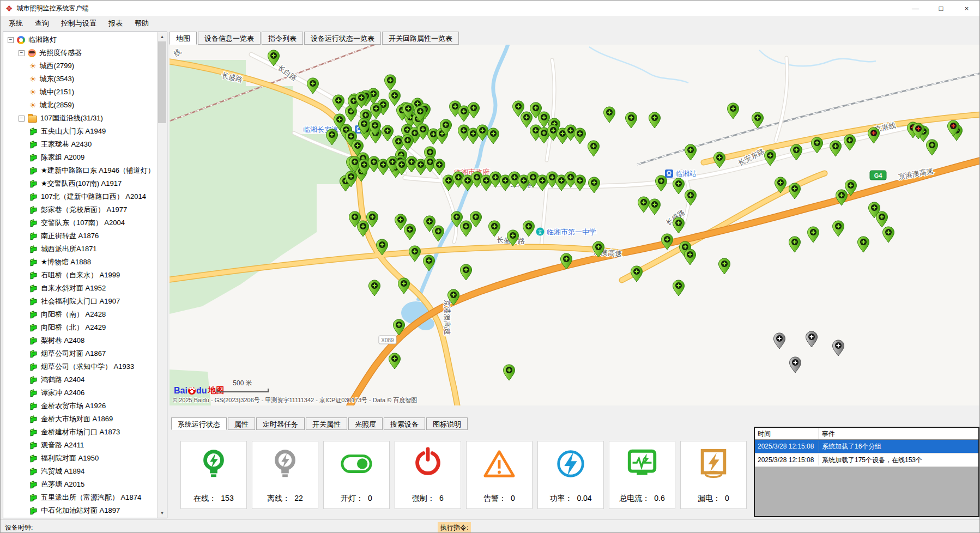 Image resolution: width=980 pixels, height=533 pixels. Describe the element at coordinates (280, 424) in the screenshot. I see `bottom-tab-2: 定时器任务` at that location.